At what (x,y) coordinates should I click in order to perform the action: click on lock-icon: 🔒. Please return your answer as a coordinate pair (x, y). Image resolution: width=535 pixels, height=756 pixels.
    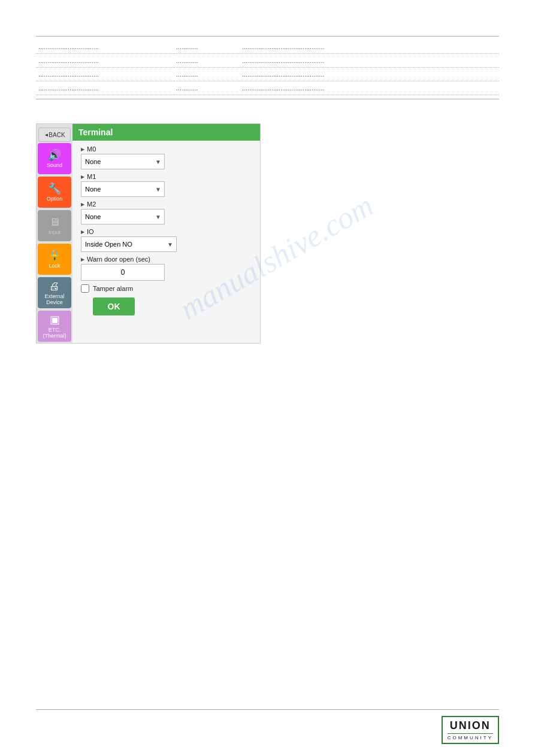
    Looking at the image, I should click on (55, 256).